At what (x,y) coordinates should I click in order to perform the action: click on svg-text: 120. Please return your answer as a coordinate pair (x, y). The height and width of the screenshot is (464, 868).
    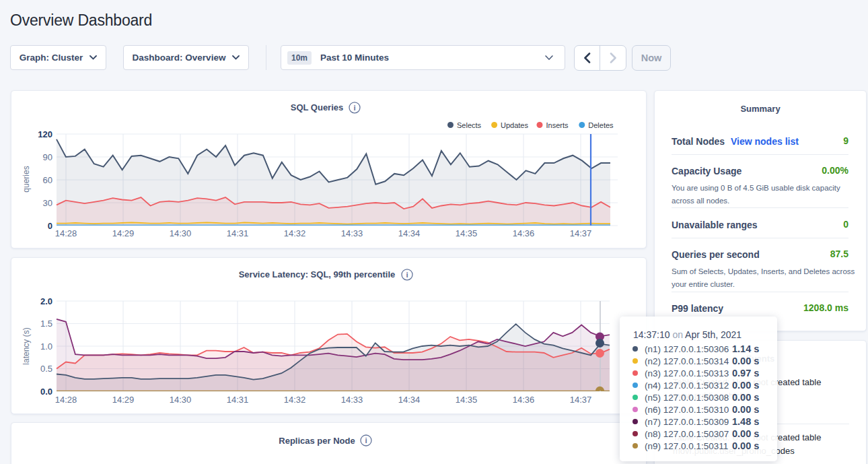
    Looking at the image, I should click on (45, 135).